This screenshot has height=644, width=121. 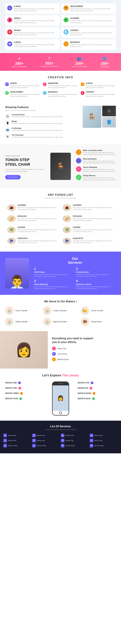 What do you see at coordinates (8, 123) in the screenshot?
I see `feature-icon: 📱` at bounding box center [8, 123].